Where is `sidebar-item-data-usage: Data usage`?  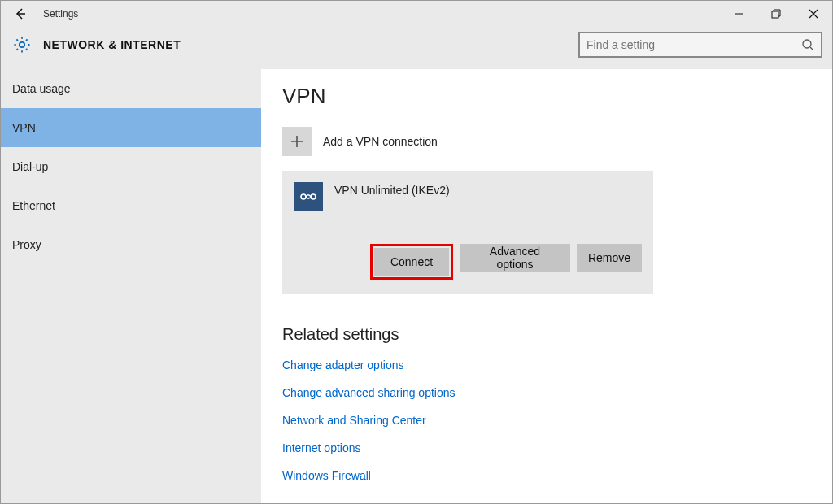 sidebar-item-data-usage: Data usage is located at coordinates (131, 89).